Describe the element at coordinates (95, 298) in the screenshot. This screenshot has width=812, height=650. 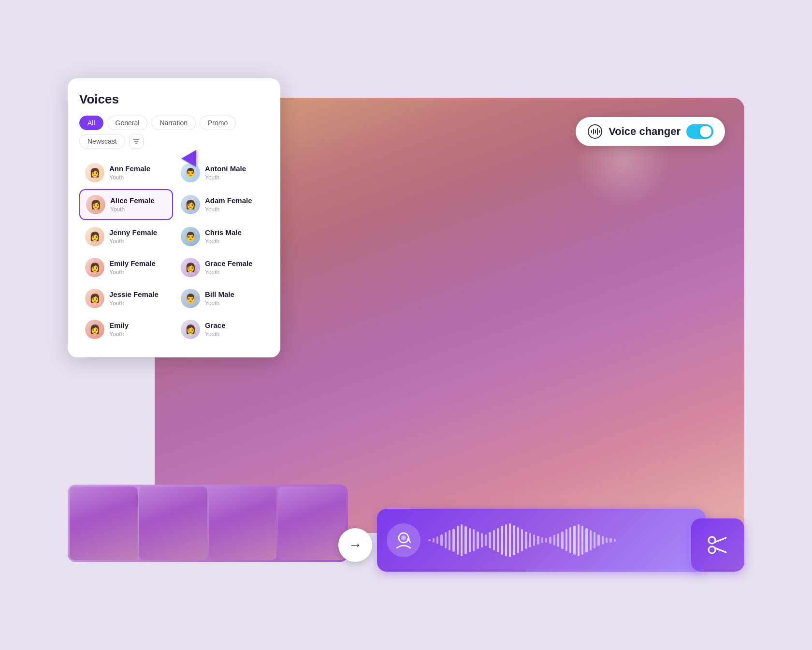
I see `voice-avatar-jessie: 👩` at that location.